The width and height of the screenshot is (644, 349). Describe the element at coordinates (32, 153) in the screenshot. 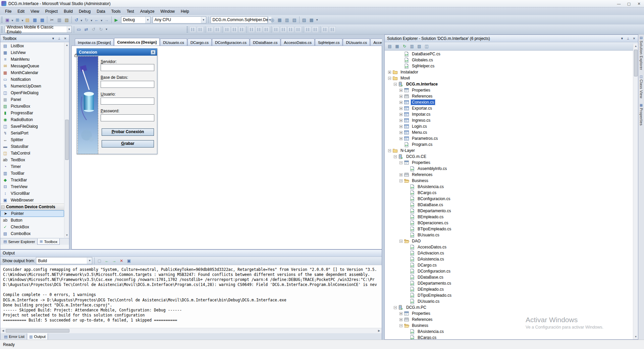

I see `toolbox-item-tabcontrol: ◫ TabControl` at that location.